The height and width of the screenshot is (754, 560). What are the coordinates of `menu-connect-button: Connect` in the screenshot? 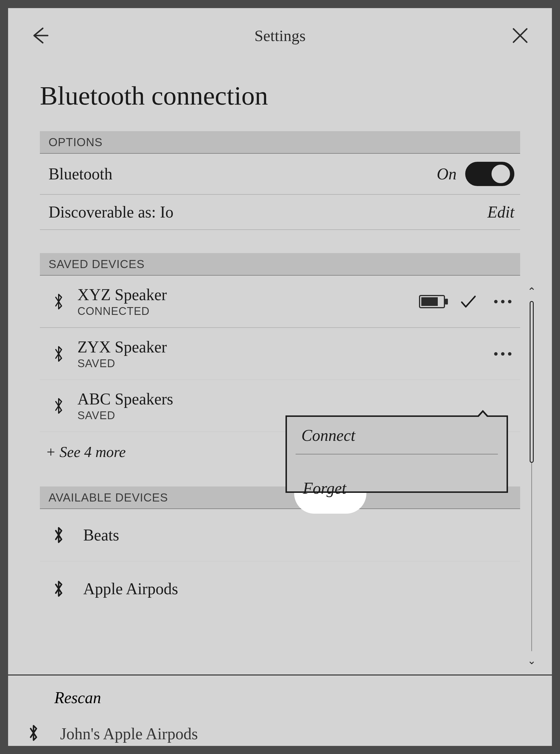 It's located at (397, 435).